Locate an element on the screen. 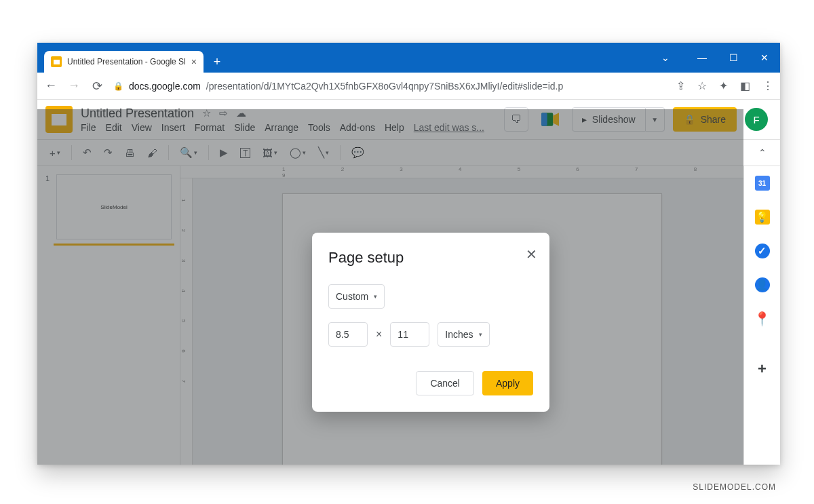 This screenshot has width=814, height=504. reload-icon: ⟳ is located at coordinates (97, 86).